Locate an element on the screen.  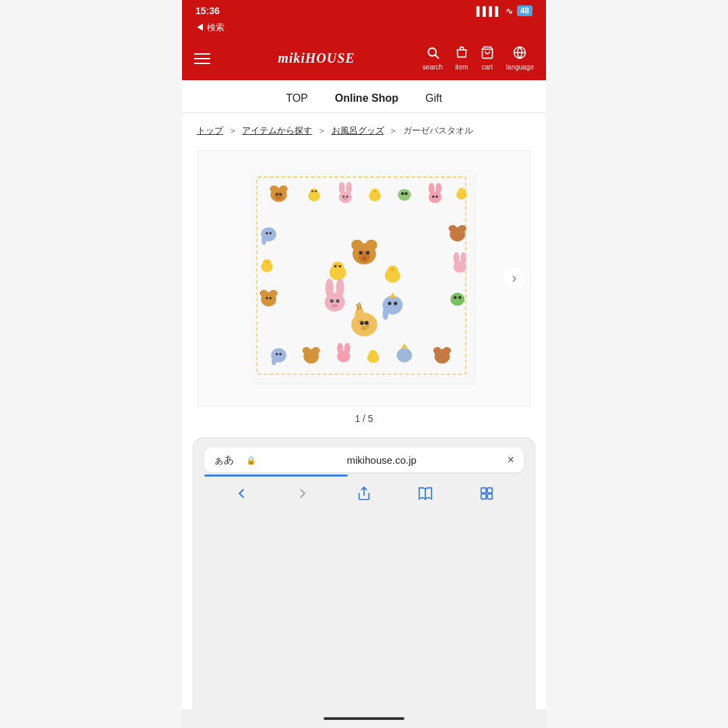
wifi-icon: ∿ is located at coordinates (510, 11).